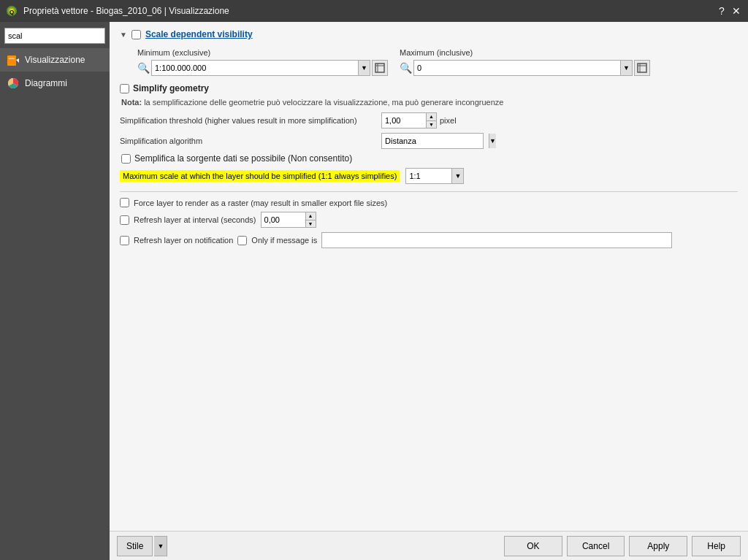 The width and height of the screenshot is (748, 560). Describe the element at coordinates (642, 68) in the screenshot. I see `max-scale-map-btn` at that location.